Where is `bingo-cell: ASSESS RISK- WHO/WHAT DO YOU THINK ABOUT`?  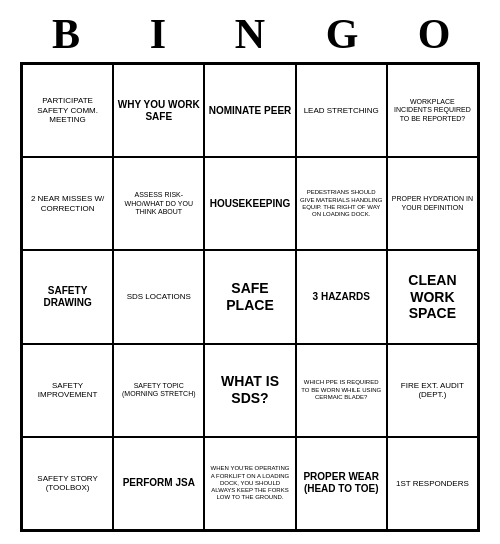
bingo-cell: ASSESS RISK- WHO/WHAT DO YOU THINK ABOUT is located at coordinates (158, 204).